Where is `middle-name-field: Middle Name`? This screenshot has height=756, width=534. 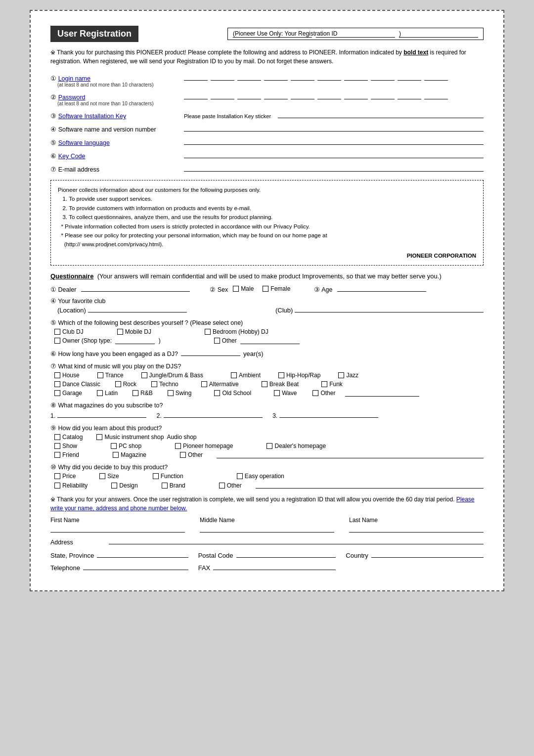
middle-name-field: Middle Name is located at coordinates (267, 525).